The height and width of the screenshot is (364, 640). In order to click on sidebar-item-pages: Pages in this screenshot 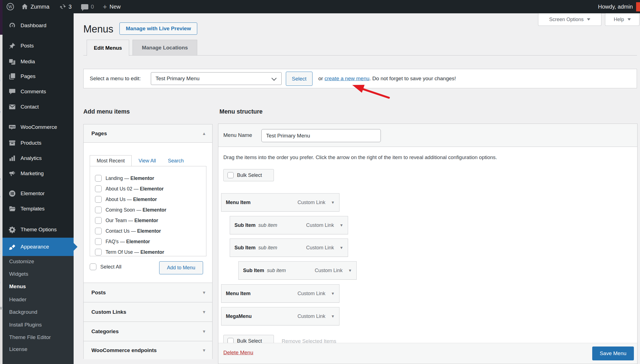, I will do `click(38, 76)`.